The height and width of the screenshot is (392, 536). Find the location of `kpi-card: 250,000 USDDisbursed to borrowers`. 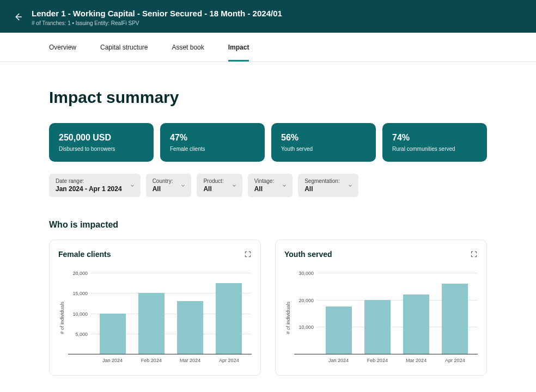

kpi-card: 250,000 USDDisbursed to borrowers is located at coordinates (101, 143).